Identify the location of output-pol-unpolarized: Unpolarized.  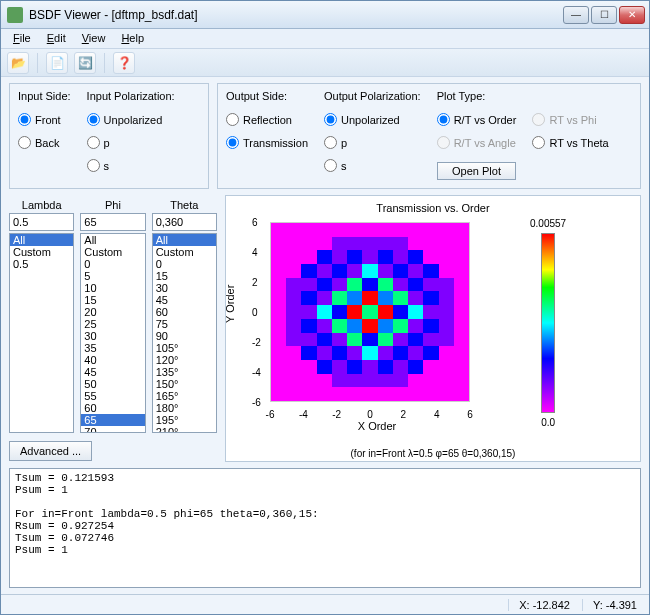
(372, 120).